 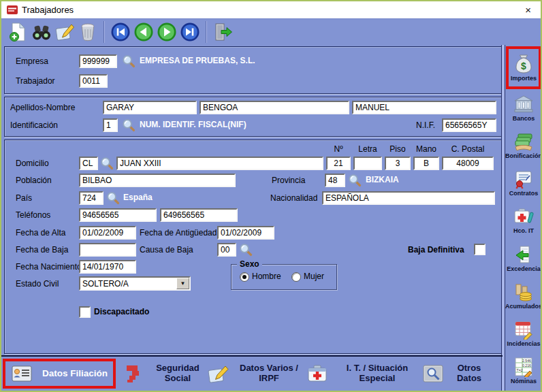 I want to click on empresa-input, so click(x=98, y=61).